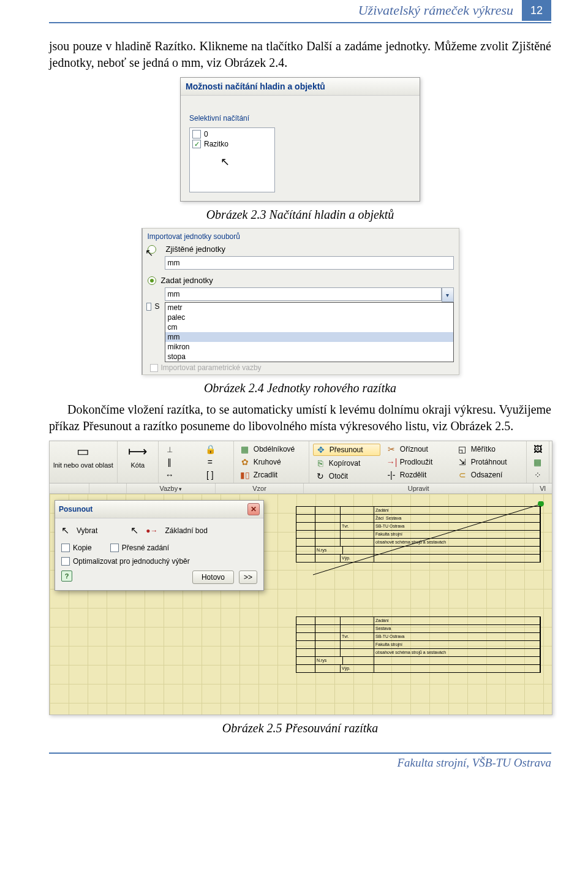  What do you see at coordinates (309, 357) in the screenshot?
I see `combo-option: stopa` at bounding box center [309, 357].